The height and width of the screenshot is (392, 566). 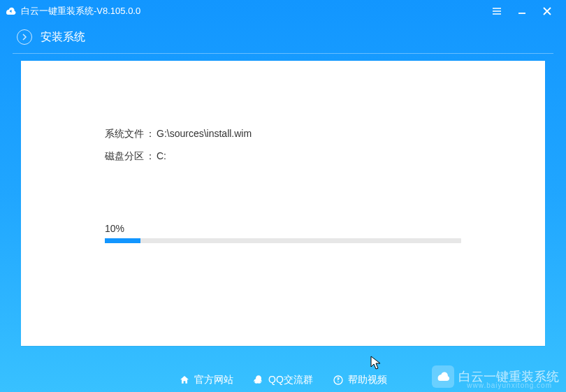 I want to click on window-controls, so click(x=526, y=11).